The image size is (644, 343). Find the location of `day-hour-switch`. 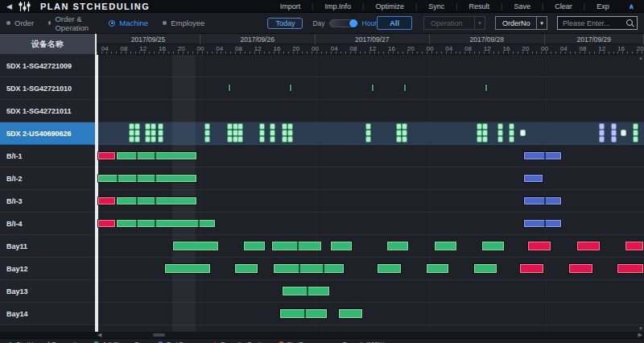

day-hour-switch is located at coordinates (344, 23).